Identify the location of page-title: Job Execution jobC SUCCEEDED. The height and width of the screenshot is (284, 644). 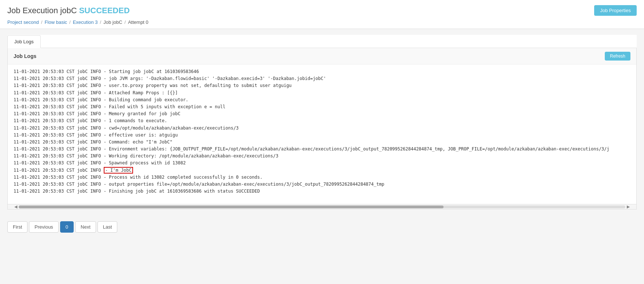
(69, 11).